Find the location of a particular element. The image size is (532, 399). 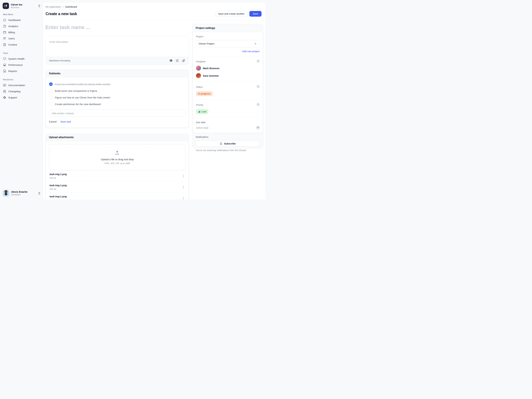

status-badge: In progress is located at coordinates (204, 94).